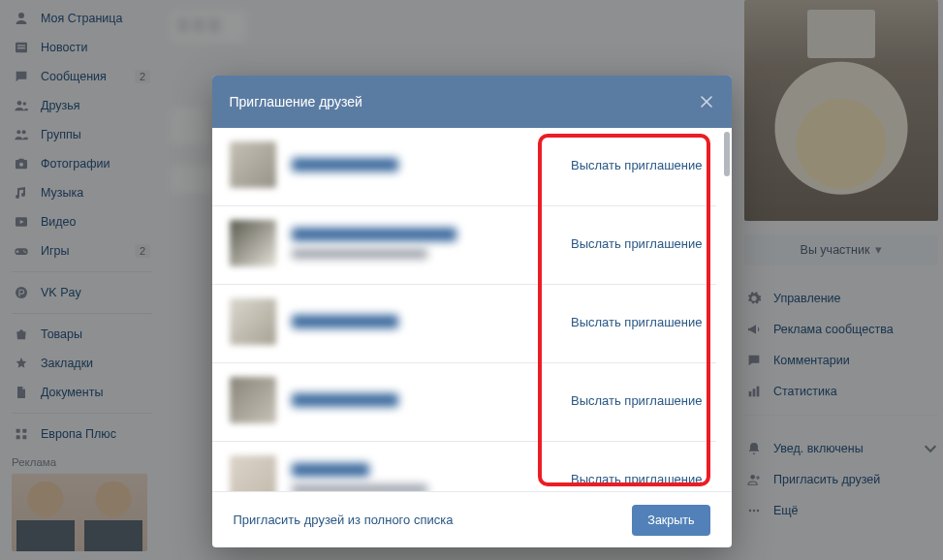 The height and width of the screenshot is (560, 943). Describe the element at coordinates (472, 519) in the screenshot. I see `modal-footer: Пригласить друзей из полного списка Закр…` at that location.